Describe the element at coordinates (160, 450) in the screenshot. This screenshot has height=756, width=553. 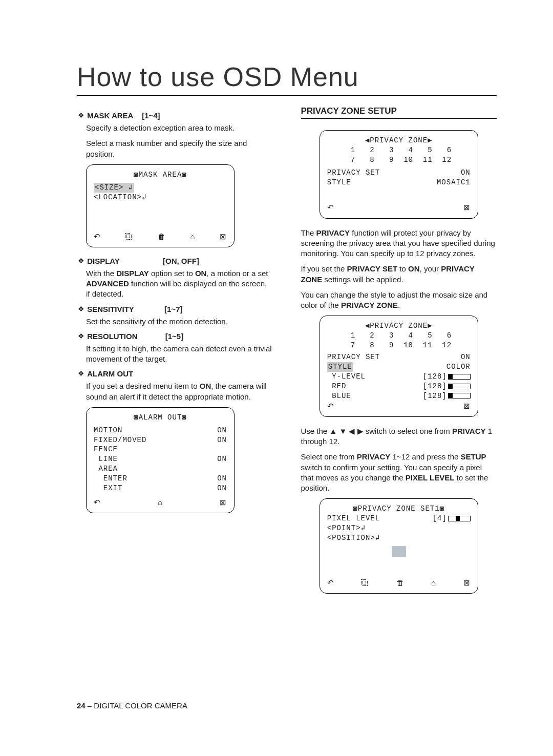
I see `osd-row: FENCE` at that location.